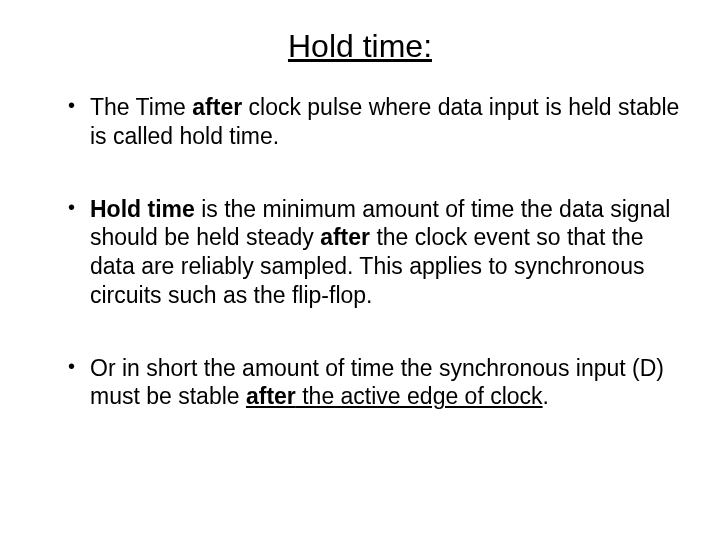 This screenshot has width=720, height=540. What do you see at coordinates (374, 122) in the screenshot?
I see `bullet-item: The Time after clock pulse where data in…` at bounding box center [374, 122].